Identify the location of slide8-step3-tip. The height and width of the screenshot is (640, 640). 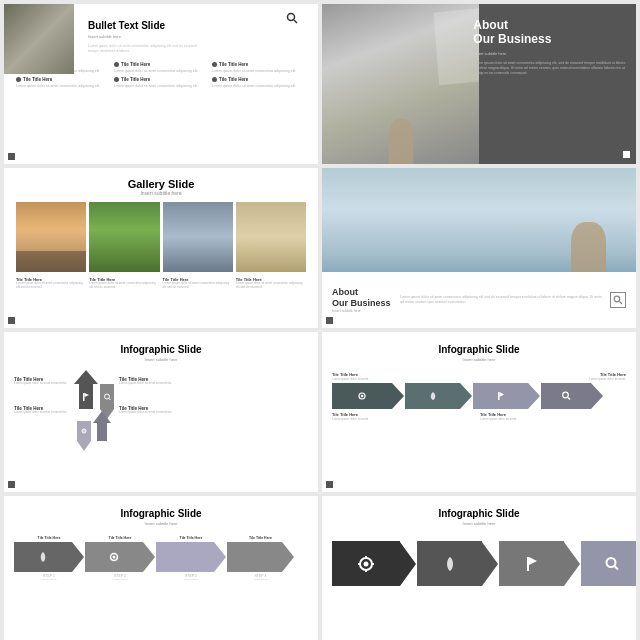
(572, 564).